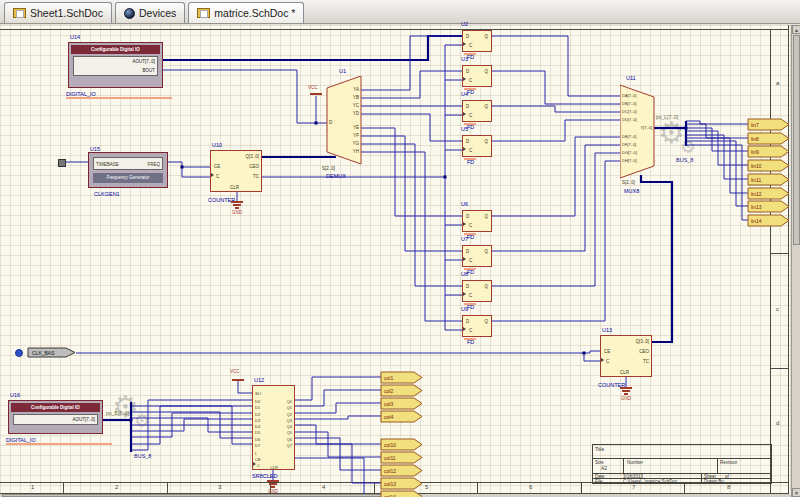 Image resolution: width=800 pixels, height=497 pixels. Describe the element at coordinates (403, 390) in the screenshot. I see `port-col2: col2` at that location.